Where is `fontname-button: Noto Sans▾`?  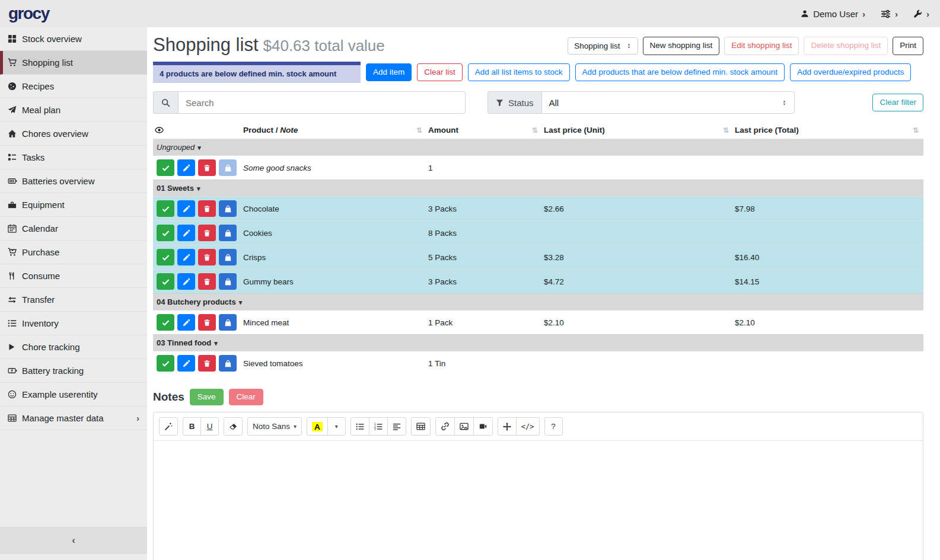
fontname-button: Noto Sans▾ is located at coordinates (275, 427).